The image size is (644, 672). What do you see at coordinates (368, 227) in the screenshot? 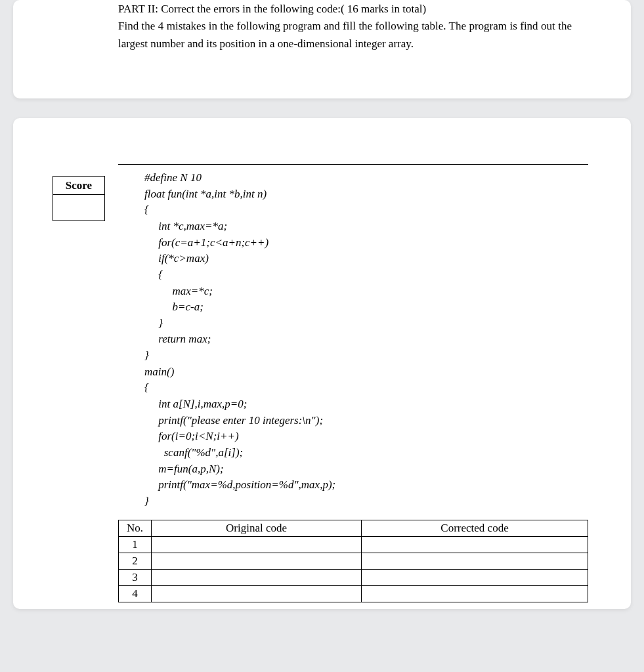
I see `code-line: int *c,max=*a;` at bounding box center [368, 227].